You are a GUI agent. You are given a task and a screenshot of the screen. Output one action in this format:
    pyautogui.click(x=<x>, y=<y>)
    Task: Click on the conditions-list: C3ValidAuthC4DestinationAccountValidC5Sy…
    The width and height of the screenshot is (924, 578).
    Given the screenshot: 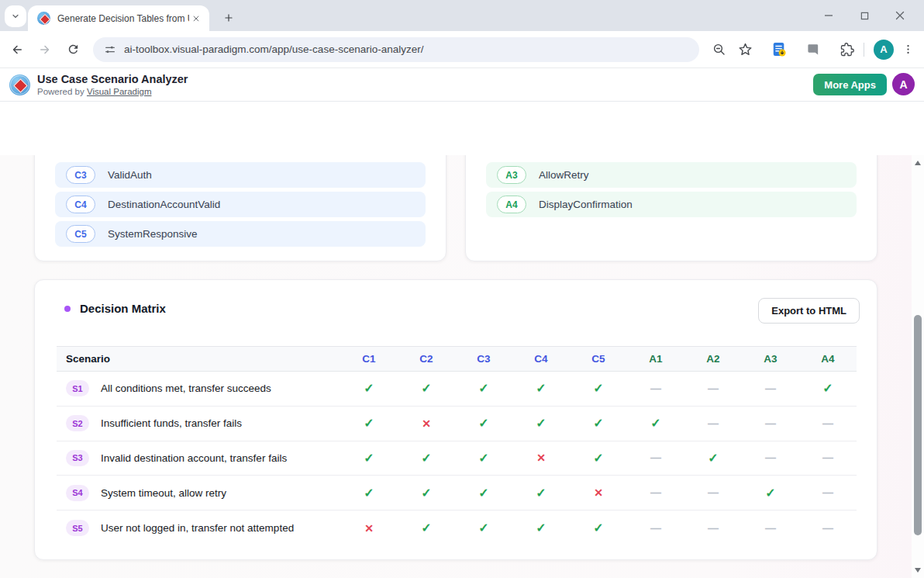 What is the action you would take?
    pyautogui.click(x=240, y=205)
    